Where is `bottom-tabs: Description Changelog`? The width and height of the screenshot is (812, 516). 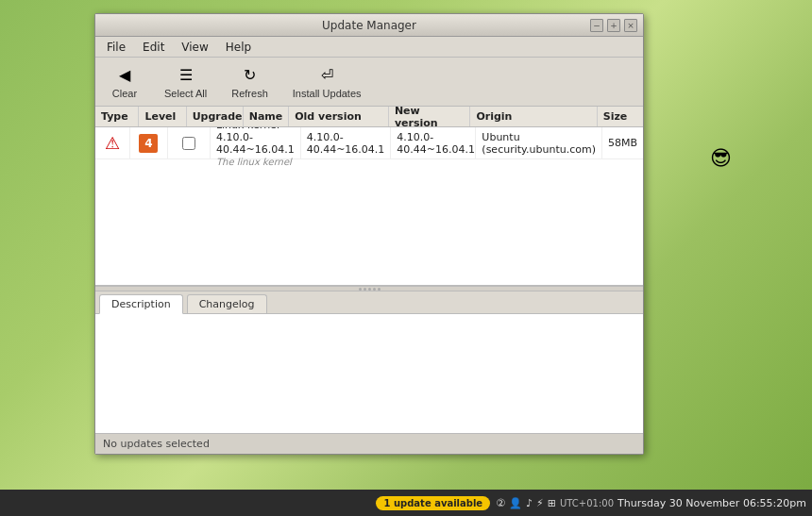 bottom-tabs: Description Changelog is located at coordinates (369, 303).